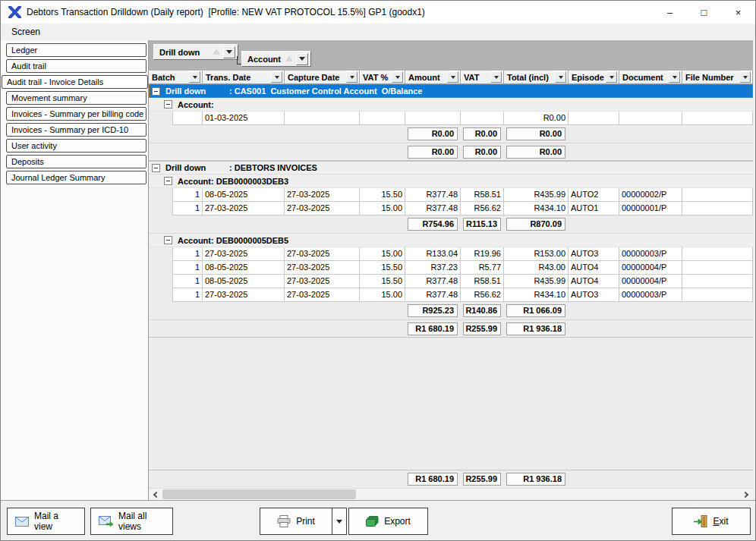  What do you see at coordinates (451, 268) in the screenshot?
I see `table-row: 108-05-202527-03-202515.50R37.23R5.77R43…` at bounding box center [451, 268].